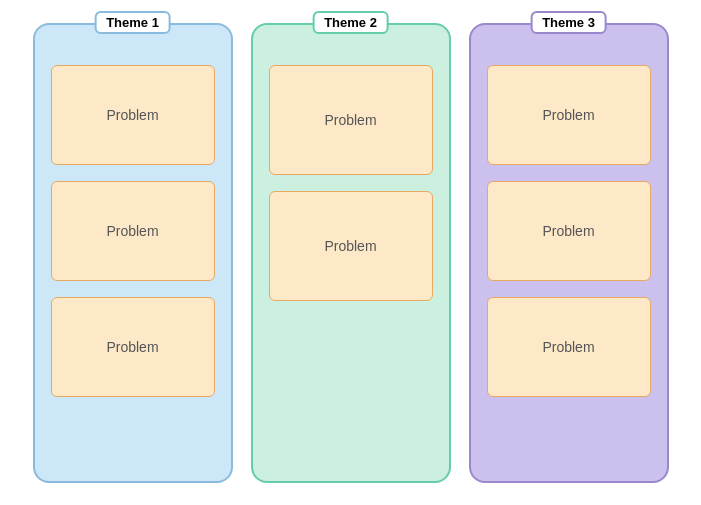 The height and width of the screenshot is (505, 701). Describe the element at coordinates (132, 22) in the screenshot. I see `theme1-title: Theme 1` at that location.